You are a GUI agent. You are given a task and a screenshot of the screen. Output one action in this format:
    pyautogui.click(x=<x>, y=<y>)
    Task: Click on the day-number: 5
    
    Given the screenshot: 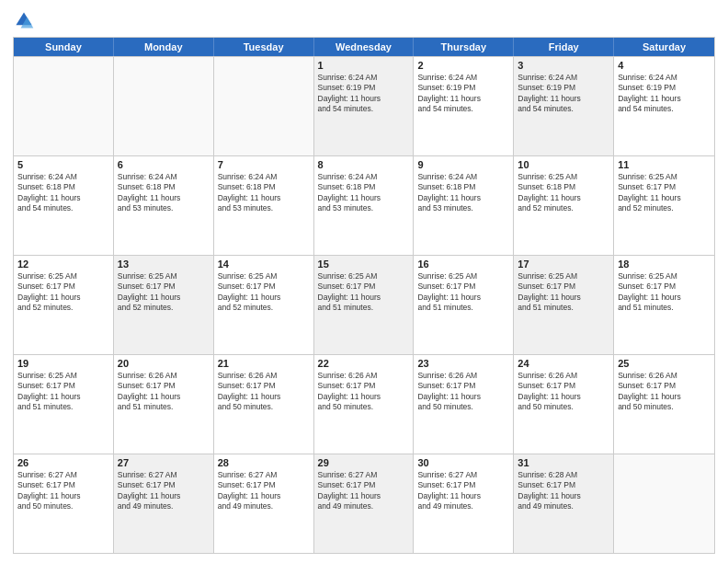 What is the action you would take?
    pyautogui.click(x=63, y=165)
    